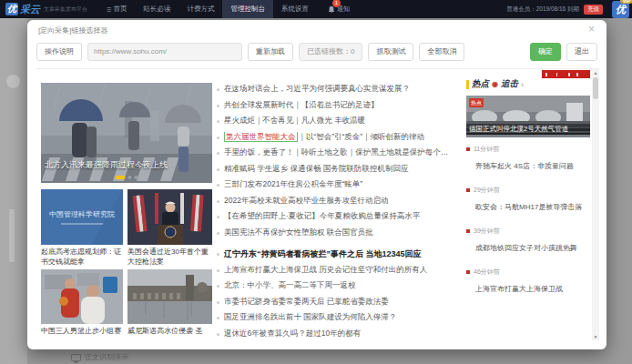 This screenshot has height=364, width=632. Describe the element at coordinates (339, 124) in the screenshot. I see `headline-link: 星火成炬｜不舍再见｜凡人微光 丰收温暖` at that location.